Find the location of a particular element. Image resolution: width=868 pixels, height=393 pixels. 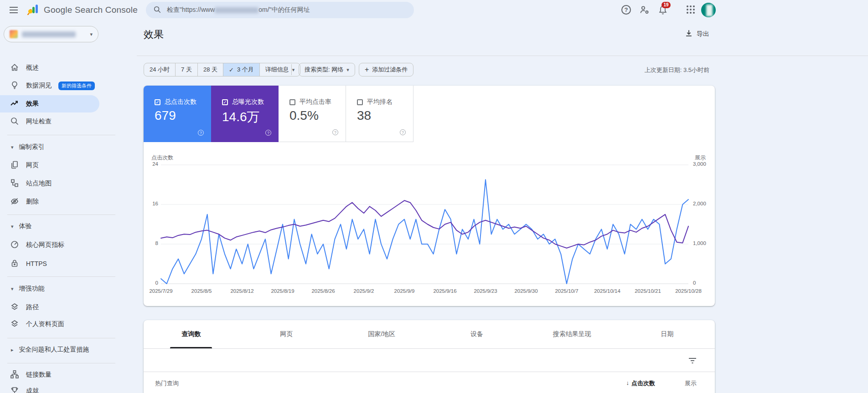

avg-ctr-tile: 平均点击率 0.5% ? is located at coordinates (312, 114).